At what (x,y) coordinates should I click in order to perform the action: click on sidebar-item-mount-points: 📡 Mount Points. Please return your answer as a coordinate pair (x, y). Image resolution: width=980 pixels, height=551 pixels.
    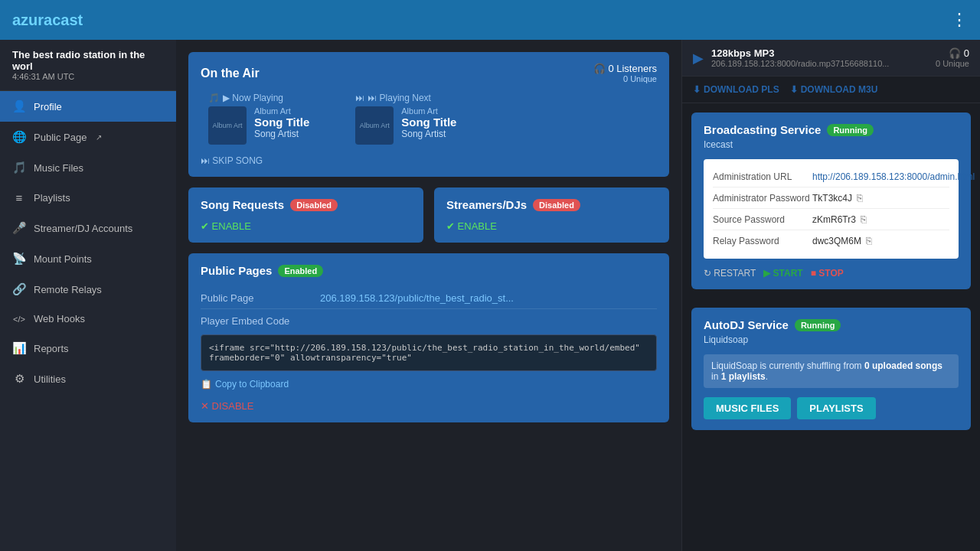
    Looking at the image, I should click on (88, 259).